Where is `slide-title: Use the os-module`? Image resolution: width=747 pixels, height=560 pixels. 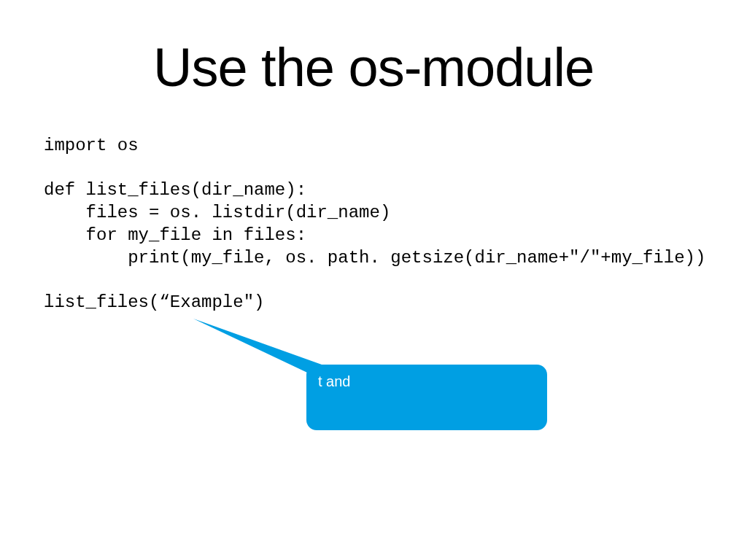
slide-title: Use the os-module is located at coordinates (374, 67).